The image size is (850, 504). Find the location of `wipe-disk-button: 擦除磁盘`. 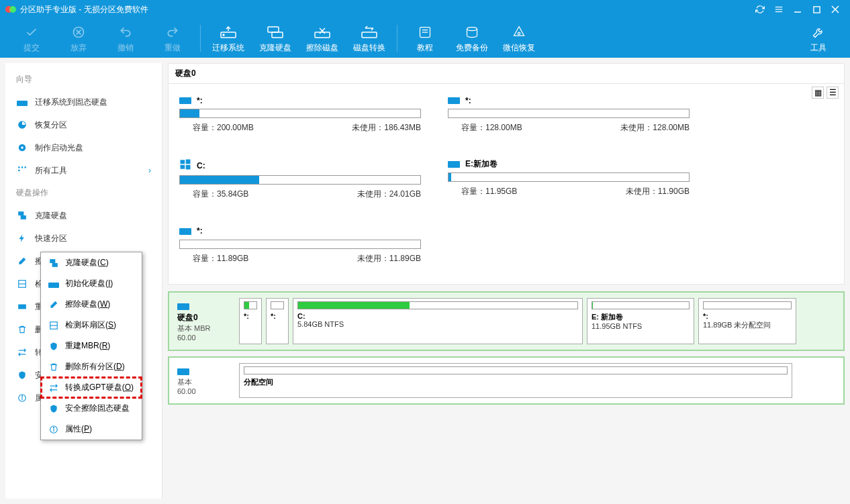

wipe-disk-button: 擦除磁盘 is located at coordinates (322, 38).